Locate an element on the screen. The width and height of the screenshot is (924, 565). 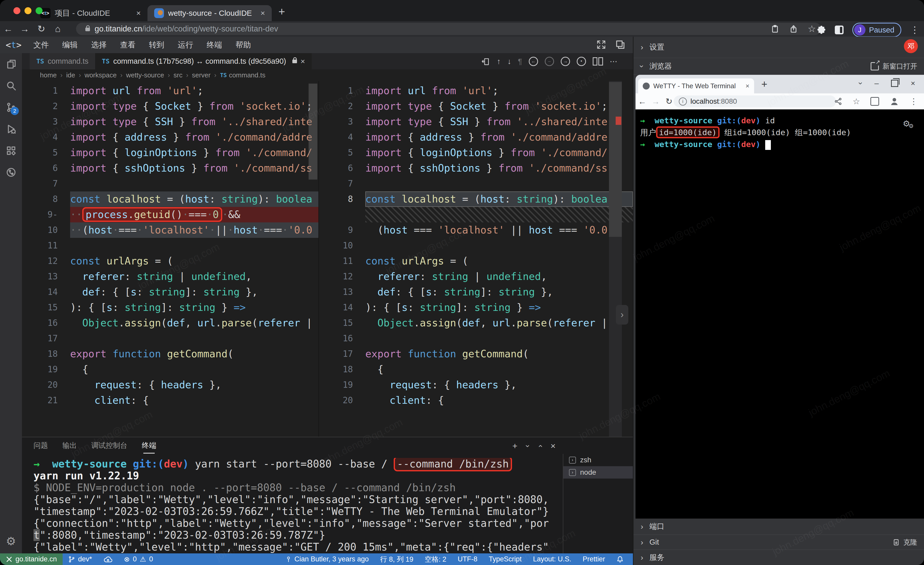
close-panel-icon: × is located at coordinates (553, 446).